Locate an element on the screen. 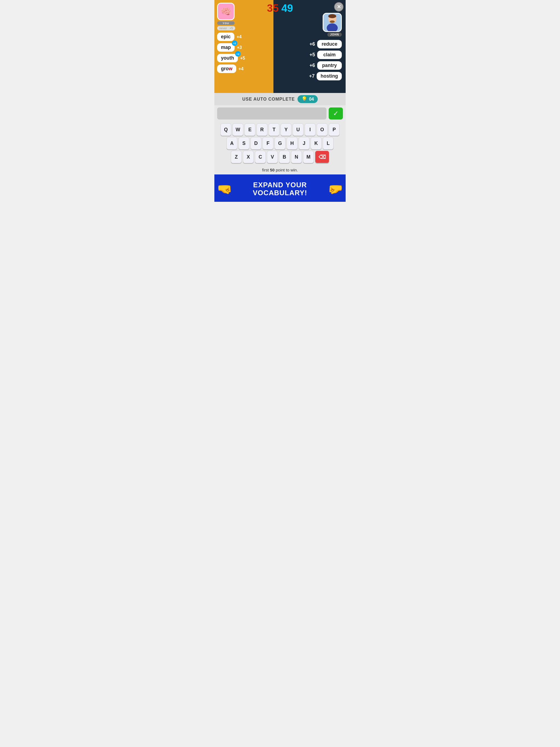 Image resolution: width=560 pixels, height=747 pixels. points-claim: +5 is located at coordinates (312, 55).